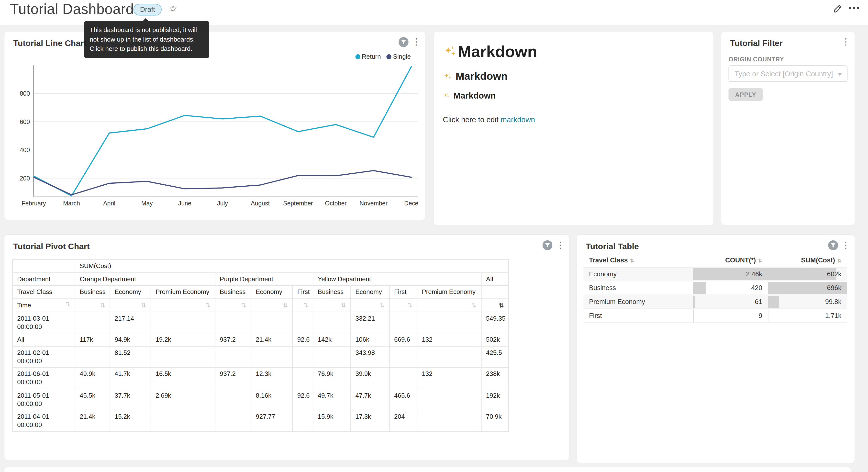 The image size is (868, 472). I want to click on legend-item: Return, so click(368, 56).